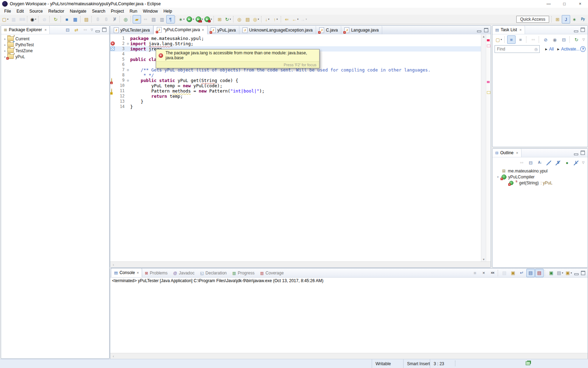 The image size is (588, 368). I want to click on open-console-button: ▣▾, so click(569, 273).